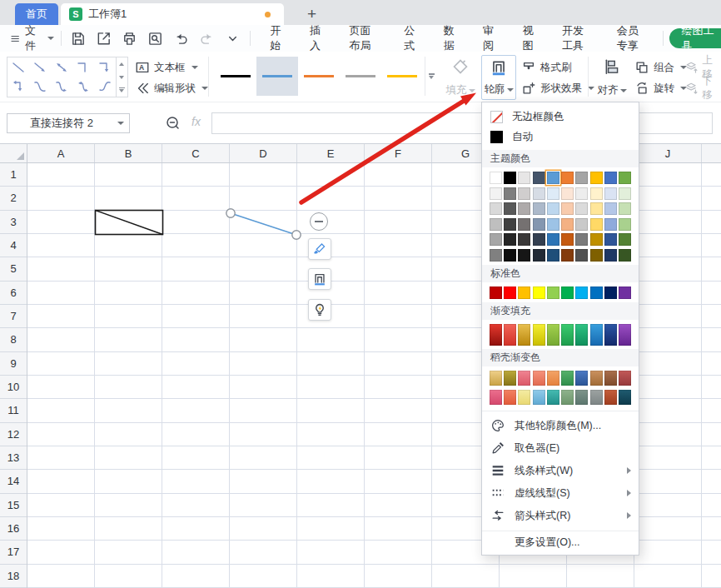 The height and width of the screenshot is (588, 721). What do you see at coordinates (320, 249) in the screenshot?
I see `quick-style-brush-button` at bounding box center [320, 249].